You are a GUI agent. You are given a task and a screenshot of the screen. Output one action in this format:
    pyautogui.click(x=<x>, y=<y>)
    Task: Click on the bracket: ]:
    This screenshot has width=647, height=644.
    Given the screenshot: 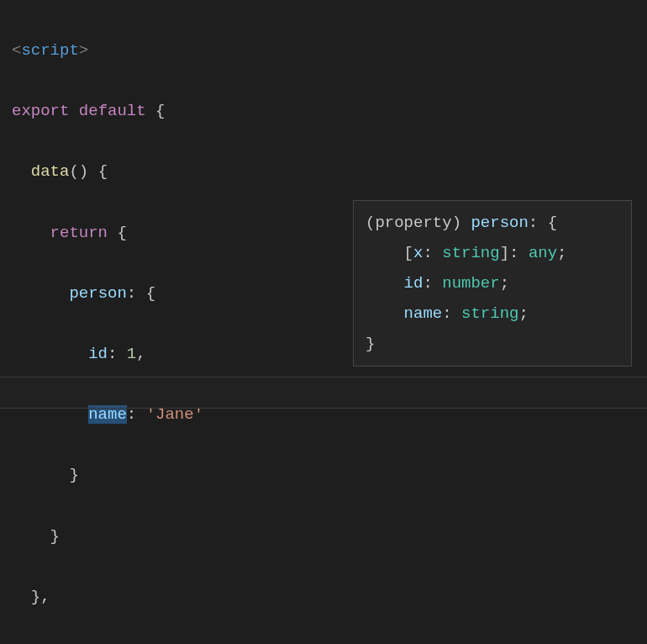 What is the action you would take?
    pyautogui.click(x=514, y=253)
    